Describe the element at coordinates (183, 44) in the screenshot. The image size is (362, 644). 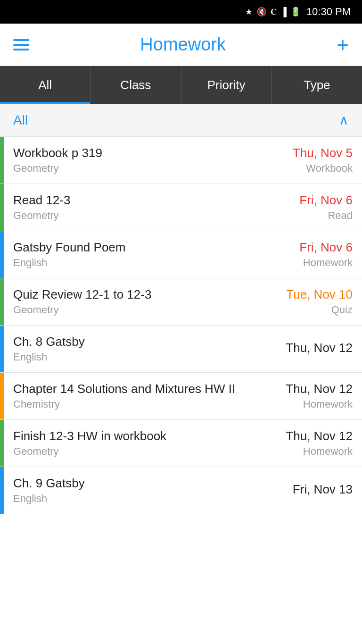
I see `page-title: Homework` at that location.